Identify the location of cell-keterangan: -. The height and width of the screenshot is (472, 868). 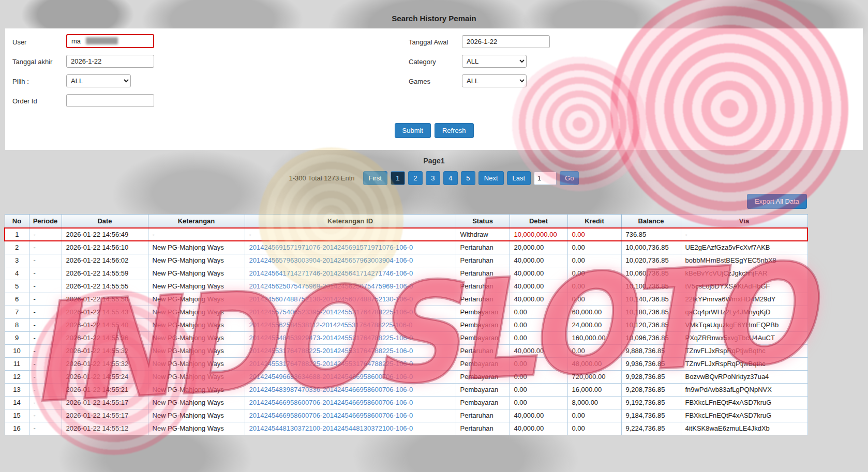
(197, 235).